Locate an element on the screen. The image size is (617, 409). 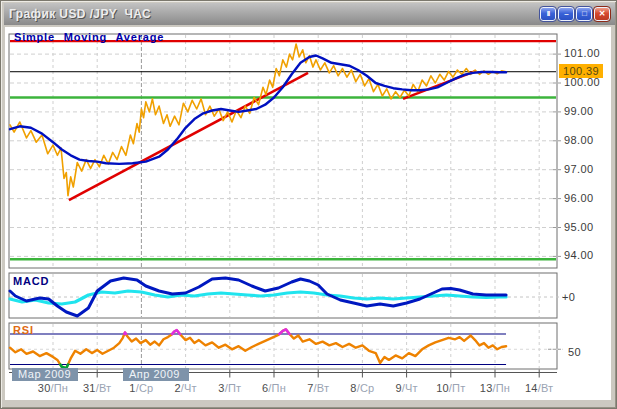
x-axis-label: 10/Пт is located at coordinates (450, 388).